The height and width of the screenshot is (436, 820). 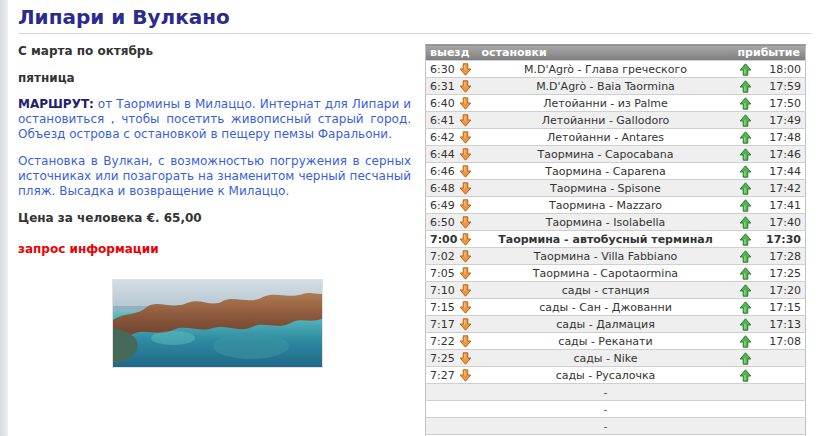 What do you see at coordinates (616, 358) in the screenshot?
I see `timetable-row: 7:25 сады - Nike` at bounding box center [616, 358].